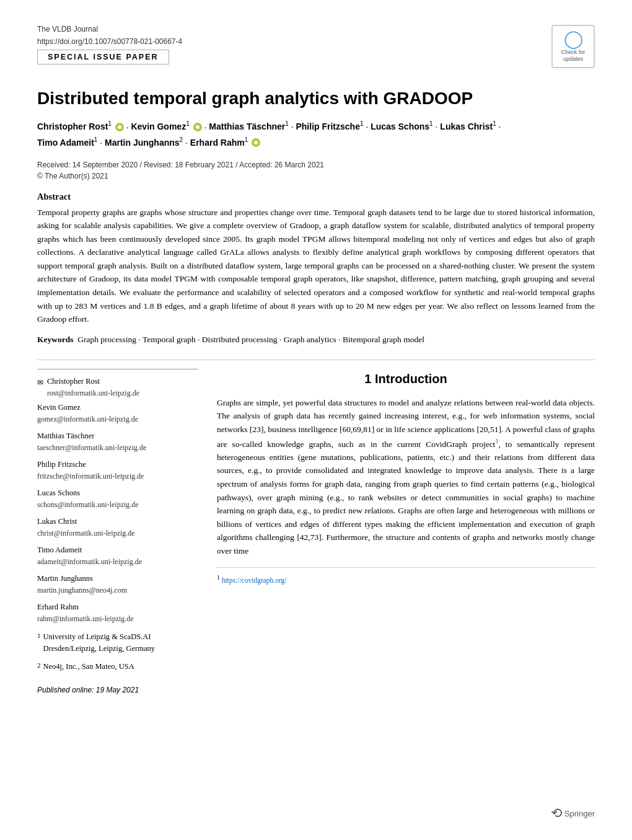 This screenshot has height=840, width=632. What do you see at coordinates (93, 387) in the screenshot?
I see `primary-contact: Christopher Rost rost@informatik.uni-lei…` at bounding box center [93, 387].